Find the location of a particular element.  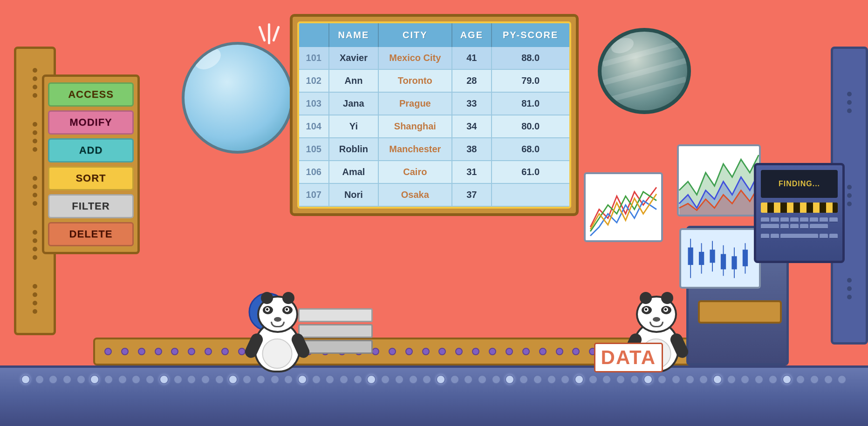

cell-city: Shanghai is located at coordinates (415, 127).